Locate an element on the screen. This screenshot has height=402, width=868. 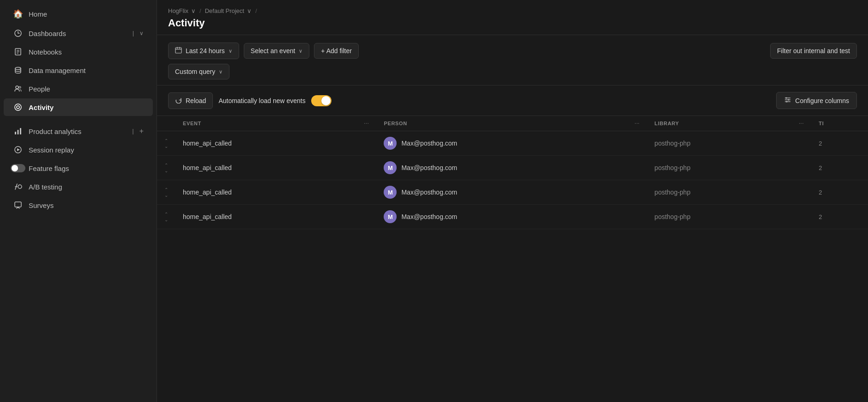
calendar-icon is located at coordinates (178, 51).